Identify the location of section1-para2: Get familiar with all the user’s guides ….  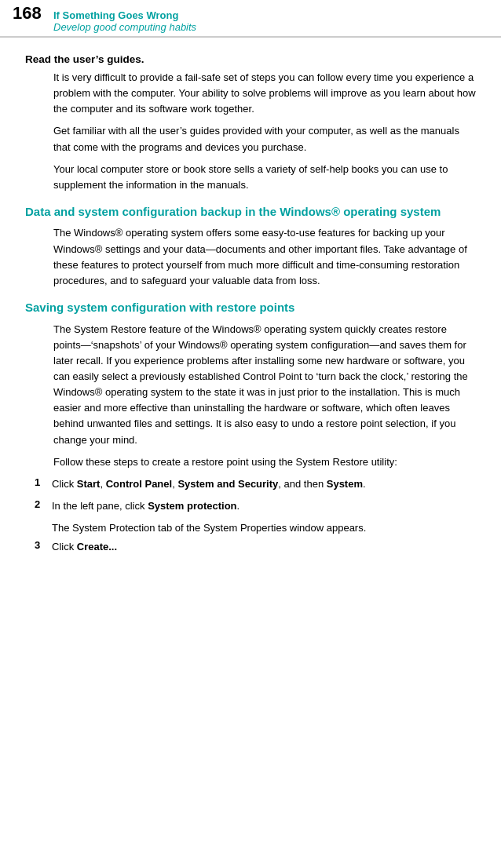
(265, 139).